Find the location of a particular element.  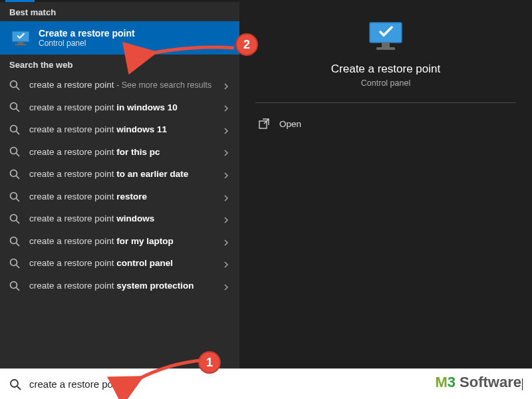

open-icon is located at coordinates (264, 124).